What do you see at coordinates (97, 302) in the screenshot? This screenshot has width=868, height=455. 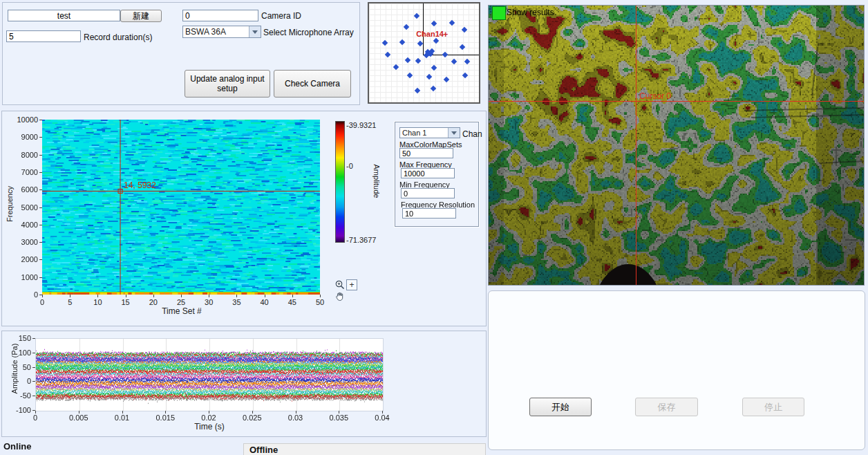 I see `axis-tick-label: 10` at bounding box center [97, 302].